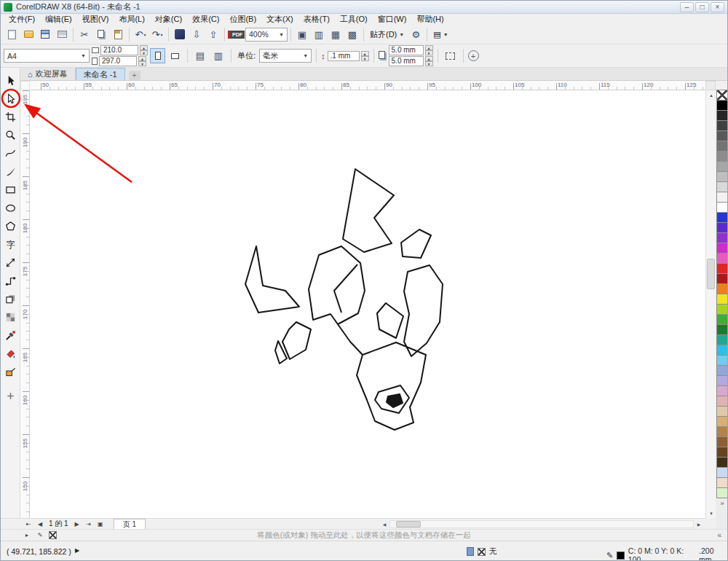 Image resolution: width=728 pixels, height=561 pixels. Describe the element at coordinates (28, 525) in the screenshot. I see `first-page-button: ⇤` at that location.